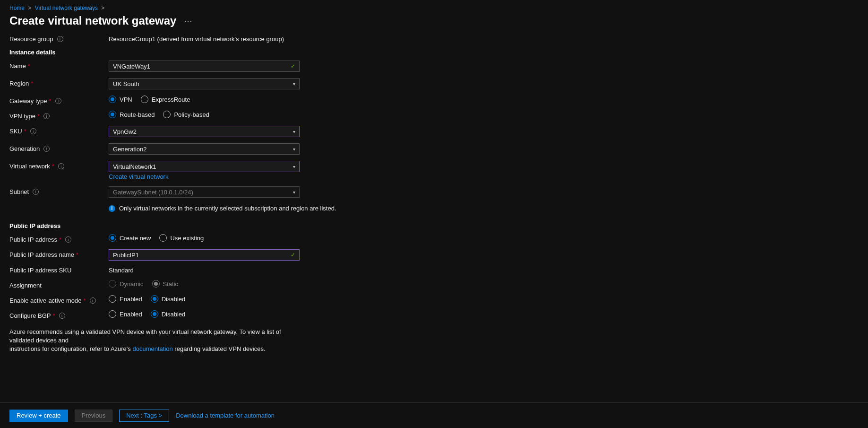  Describe the element at coordinates (18, 66) in the screenshot. I see `name-label: Name` at that location.